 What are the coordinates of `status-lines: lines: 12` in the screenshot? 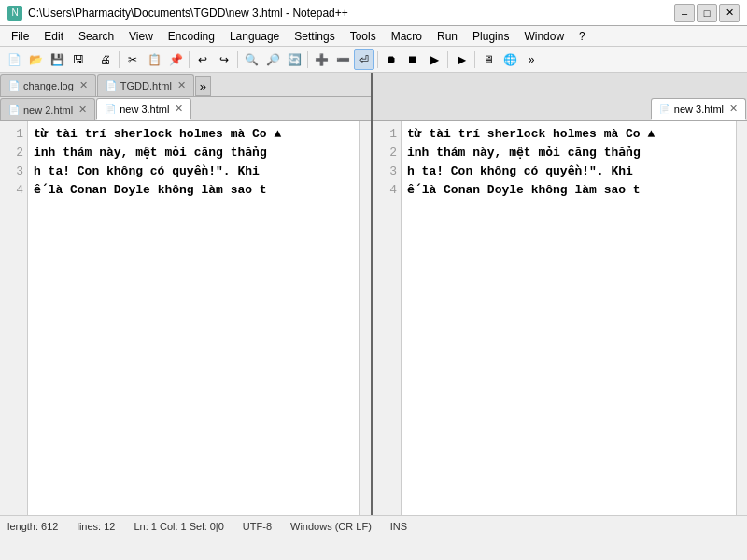 It's located at (95, 526).